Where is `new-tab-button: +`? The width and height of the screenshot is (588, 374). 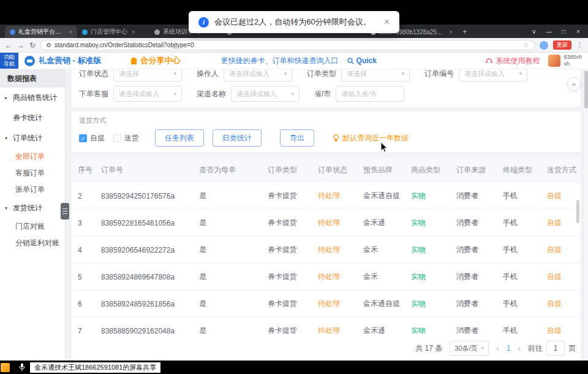 new-tab-button: + is located at coordinates (465, 32).